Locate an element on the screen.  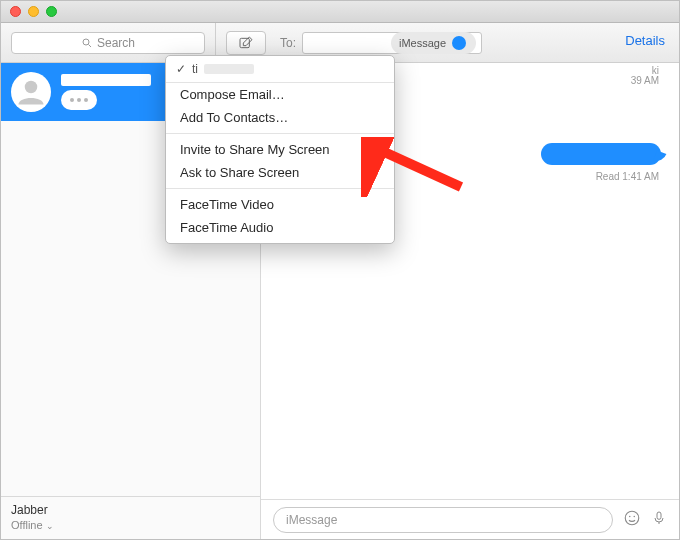
input-bar: iMessage is located at coordinates (470, 519).